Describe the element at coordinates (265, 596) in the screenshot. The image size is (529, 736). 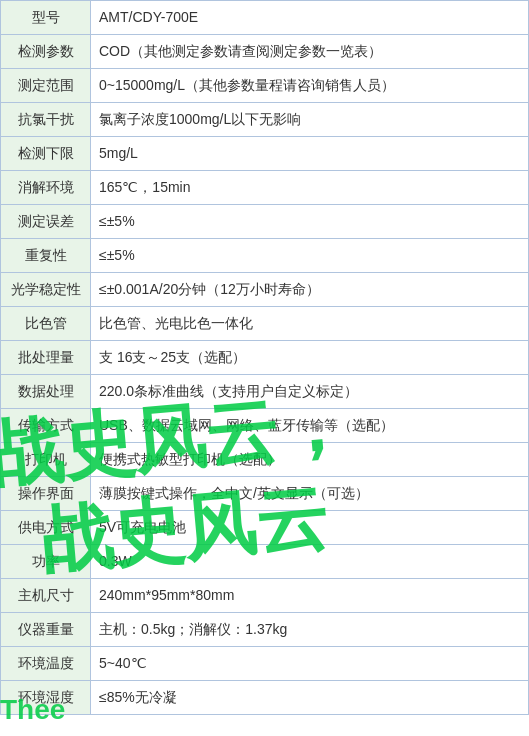
I see `table-row: 主机尺寸240mm*95mm*80mm` at that location.